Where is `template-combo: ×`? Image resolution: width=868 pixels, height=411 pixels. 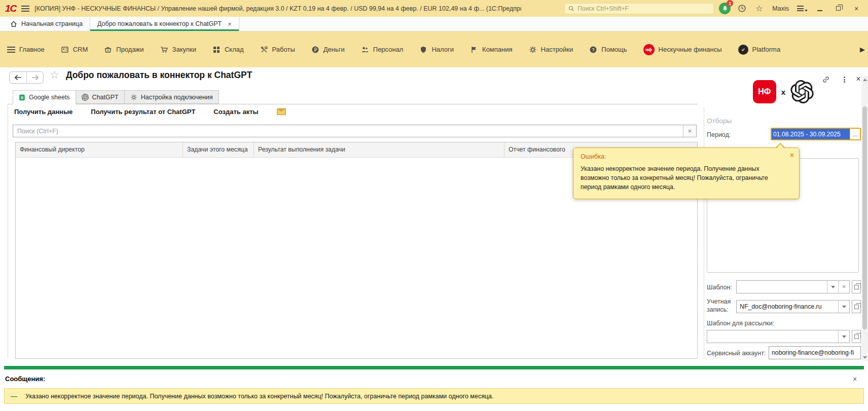 template-combo: × is located at coordinates (793, 287).